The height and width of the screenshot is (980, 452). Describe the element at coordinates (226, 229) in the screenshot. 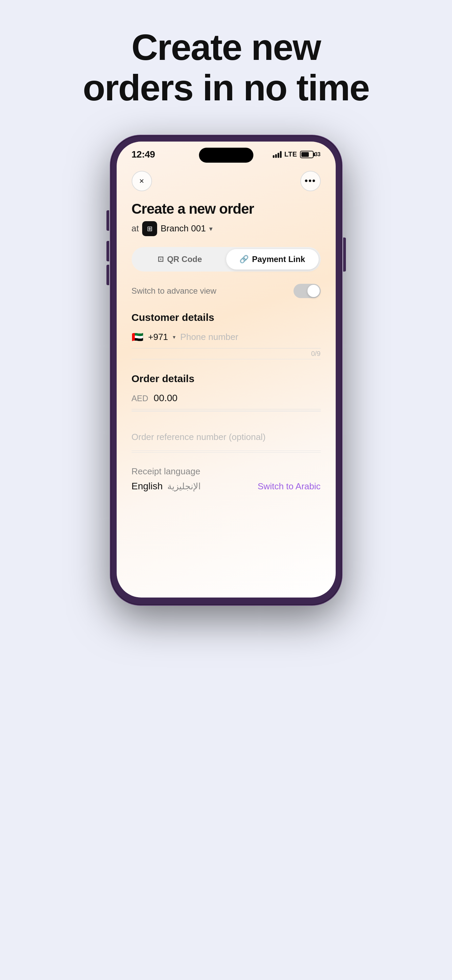

I see `branch-selector: at Branch 001 ▾` at that location.